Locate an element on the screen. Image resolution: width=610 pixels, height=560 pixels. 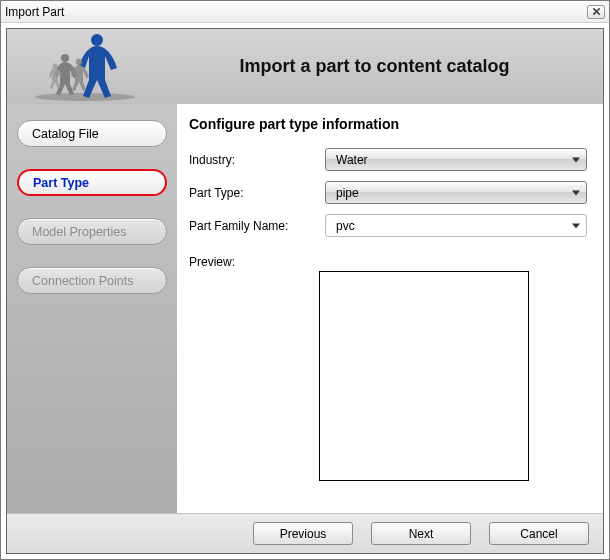
close-icon is located at coordinates (596, 12).